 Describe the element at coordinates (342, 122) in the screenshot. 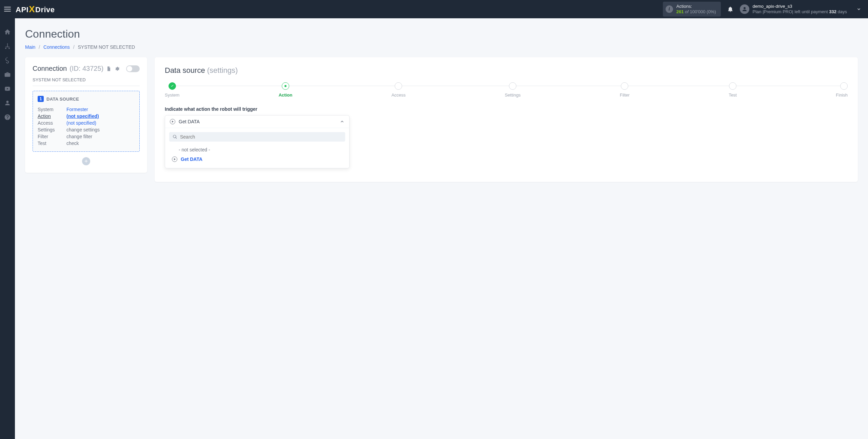

I see `chevron-up-icon` at that location.